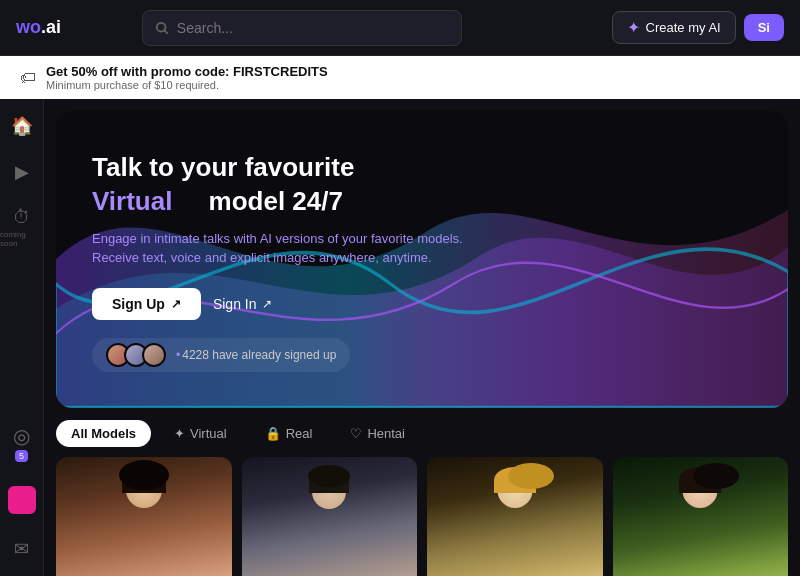  What do you see at coordinates (28, 78) in the screenshot?
I see `tag-icon: 🏷` at bounding box center [28, 78].